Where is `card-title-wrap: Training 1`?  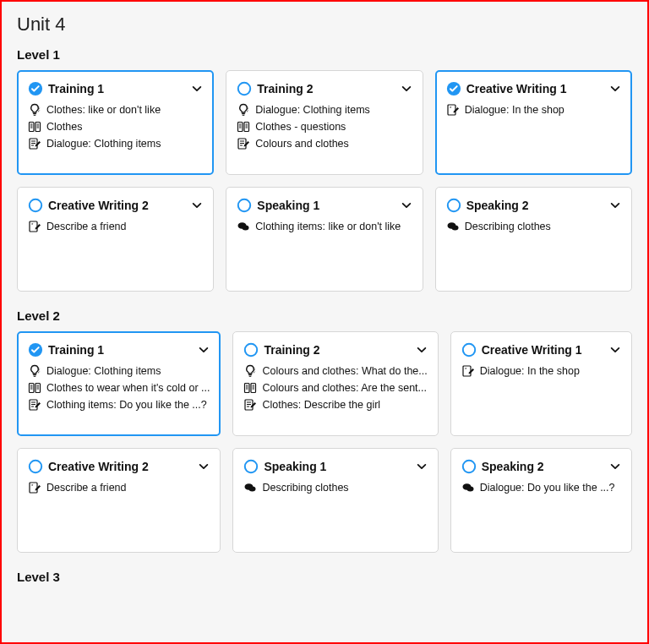 card-title-wrap: Training 1 is located at coordinates (66, 89).